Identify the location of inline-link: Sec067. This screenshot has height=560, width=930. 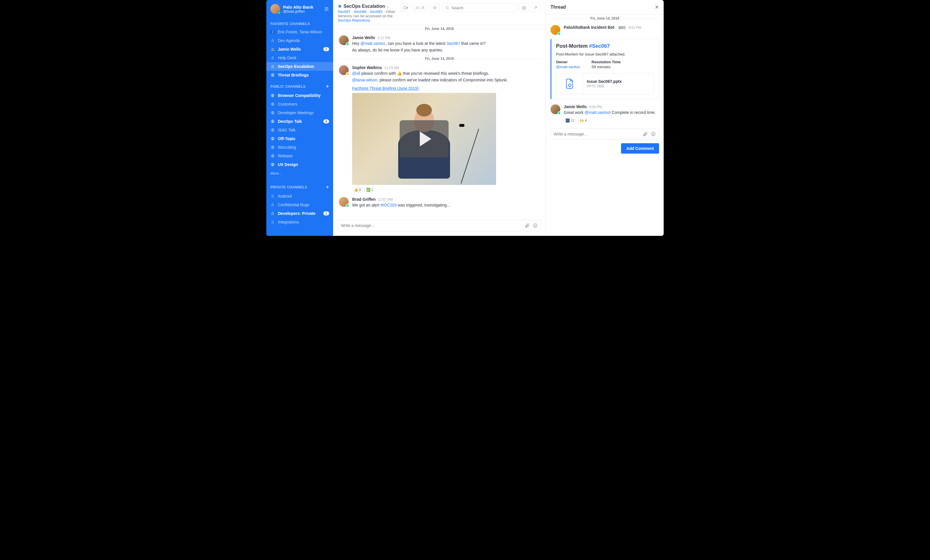
(453, 43).